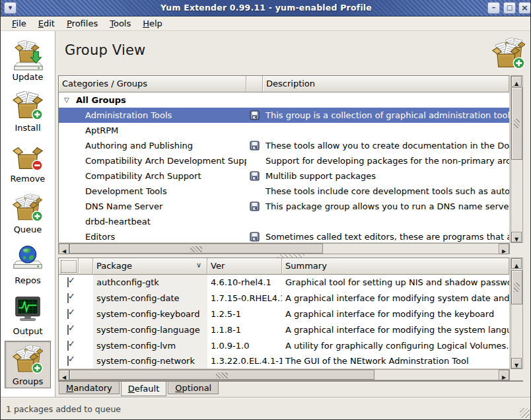  I want to click on group-row: drbd-heartbeat, so click(284, 222).